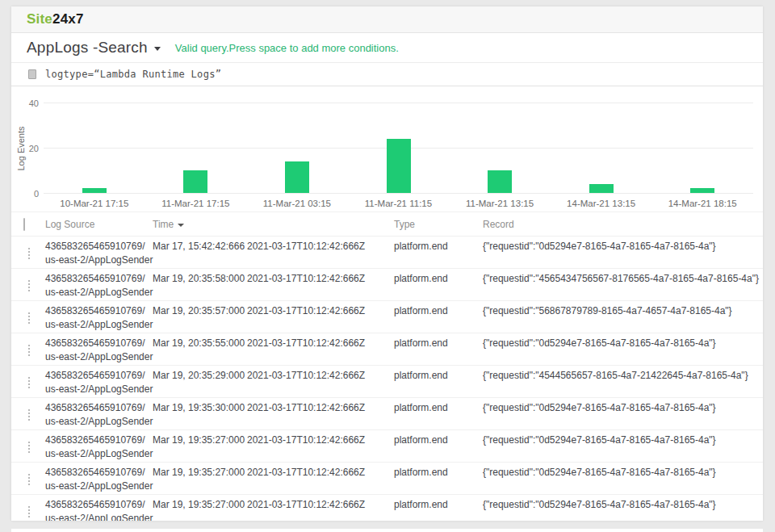 Image resolution: width=775 pixels, height=532 pixels. What do you see at coordinates (133, 74) in the screenshot?
I see `query-input: logtype=“Lambda Runtime Logs”` at bounding box center [133, 74].